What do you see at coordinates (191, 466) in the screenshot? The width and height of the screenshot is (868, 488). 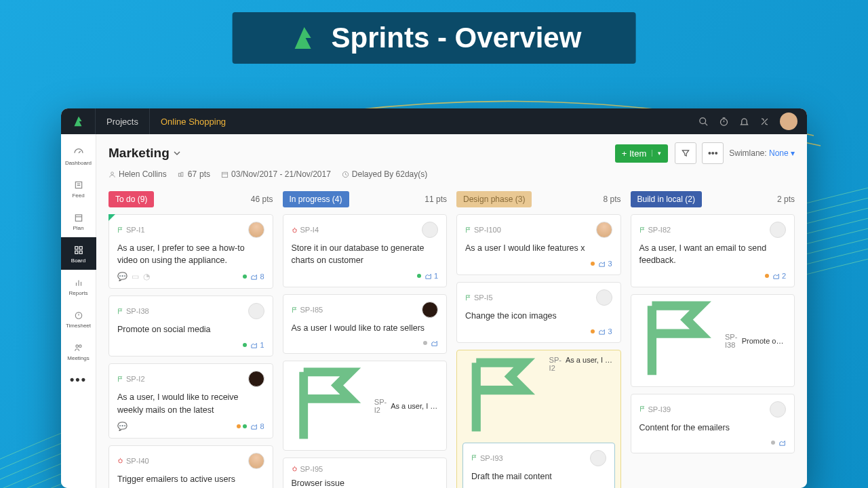 I see `kanban-card: SP-I40 Trigger emailers to active users` at bounding box center [191, 466].